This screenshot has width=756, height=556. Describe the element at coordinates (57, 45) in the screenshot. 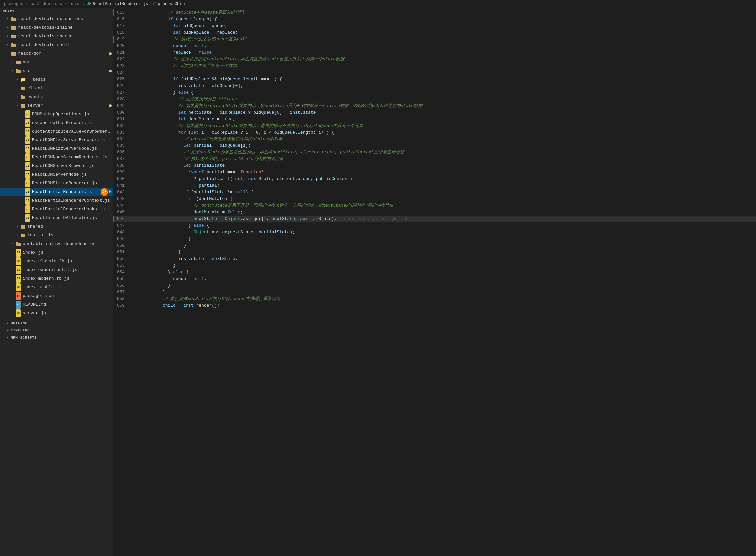

I see `sidebar-item-react-devtools-shell: react-devtools-shell` at that location.